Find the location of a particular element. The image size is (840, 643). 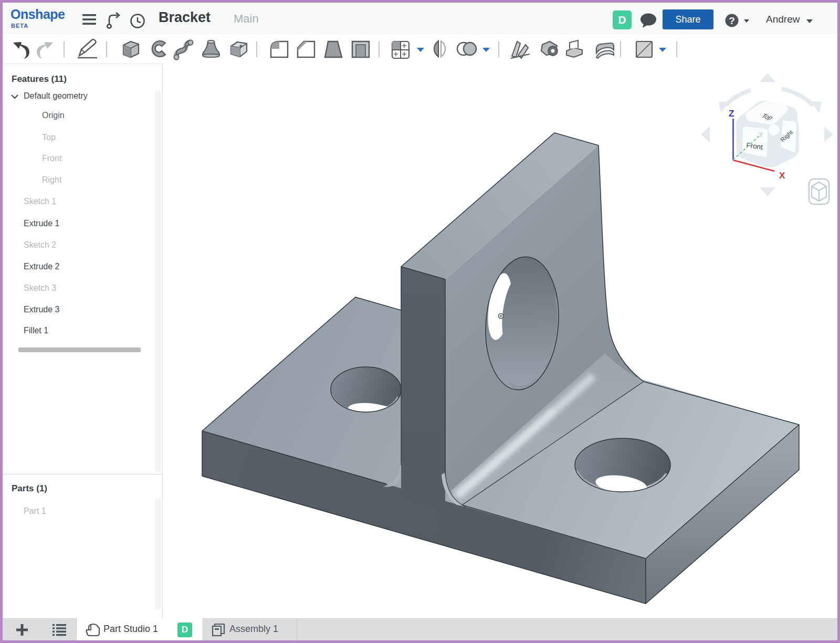

svg-text: Z is located at coordinates (731, 113).